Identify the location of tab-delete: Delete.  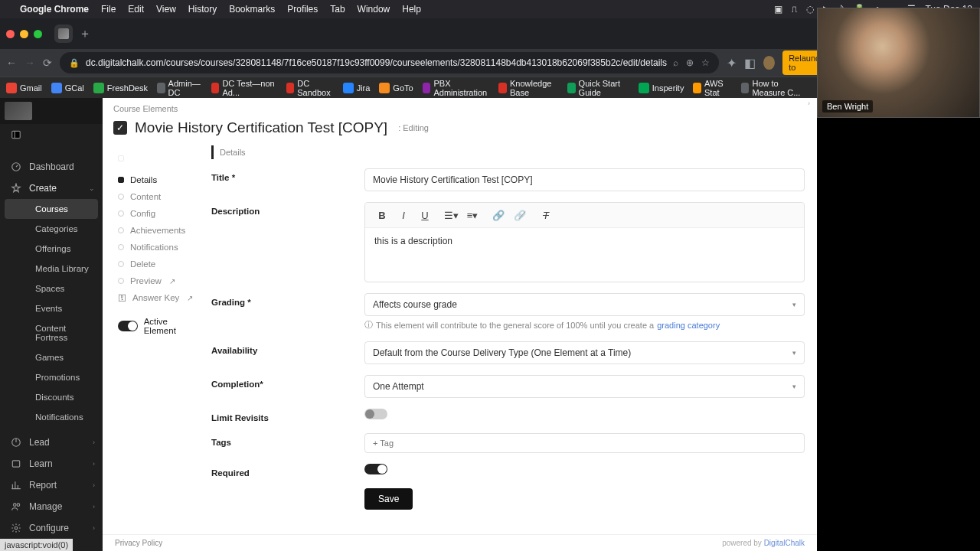
(158, 264).